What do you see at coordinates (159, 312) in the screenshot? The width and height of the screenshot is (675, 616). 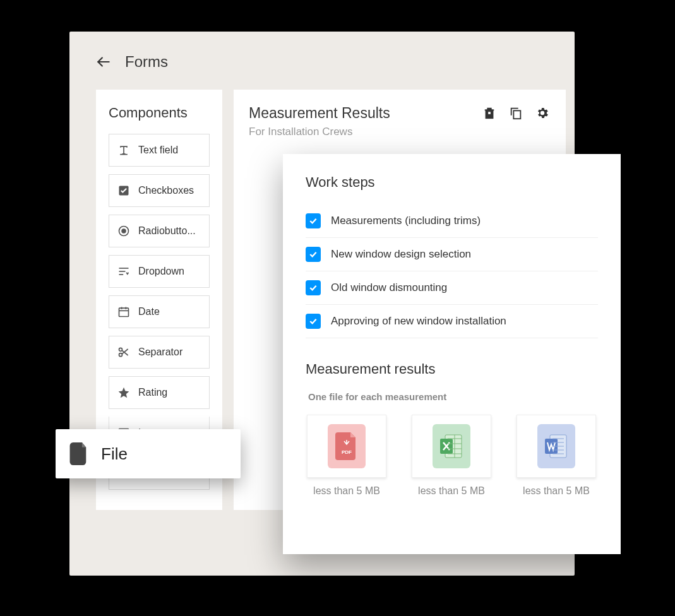 I see `component-date: Date` at bounding box center [159, 312].